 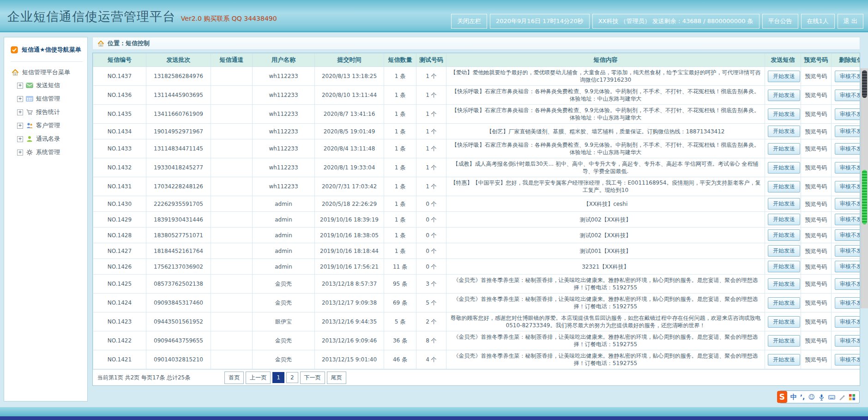 What do you see at coordinates (431, 341) in the screenshot?
I see `cell-test-numbers: 8 个` at bounding box center [431, 341].